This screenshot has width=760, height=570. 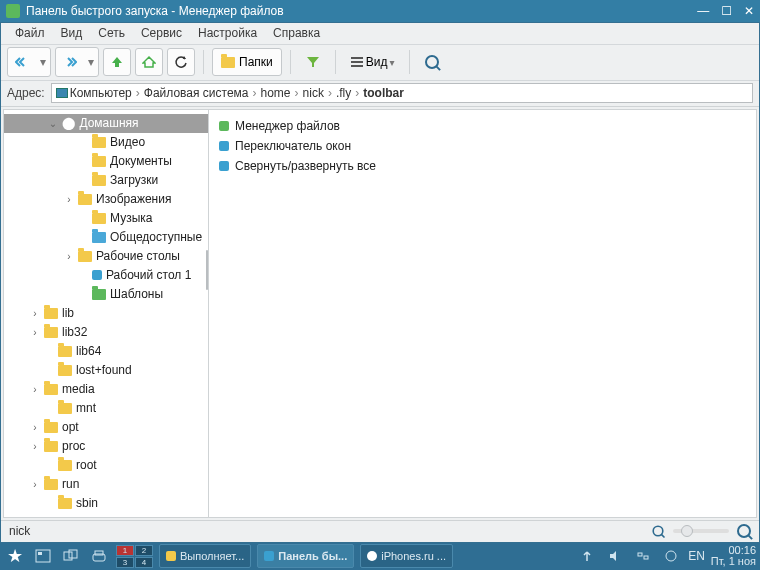 What do you see at coordinates (125, 550) in the screenshot?
I see `pager-desktop-1: 1` at bounding box center [125, 550].